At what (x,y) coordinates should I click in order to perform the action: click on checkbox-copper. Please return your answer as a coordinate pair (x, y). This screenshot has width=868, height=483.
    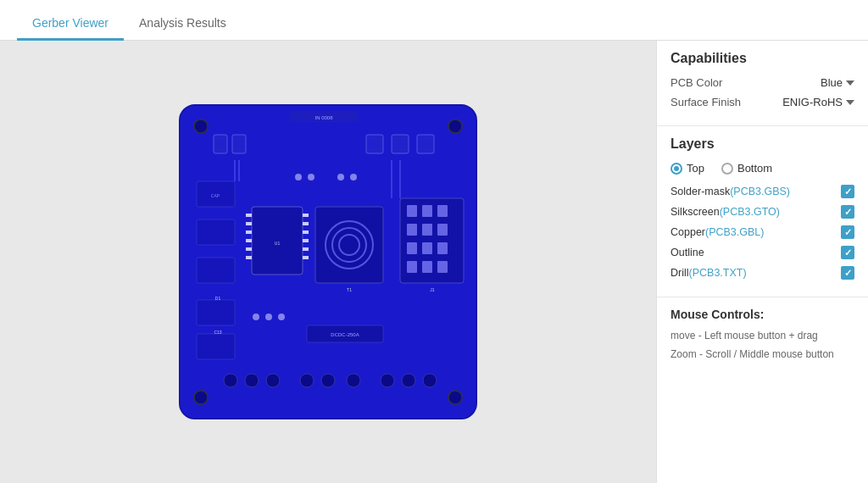
    Looking at the image, I should click on (848, 232).